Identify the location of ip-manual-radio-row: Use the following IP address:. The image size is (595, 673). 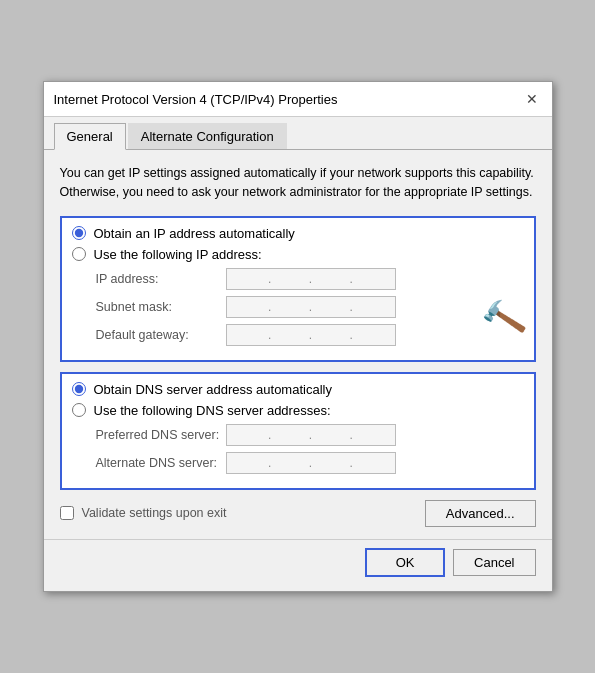
(298, 254).